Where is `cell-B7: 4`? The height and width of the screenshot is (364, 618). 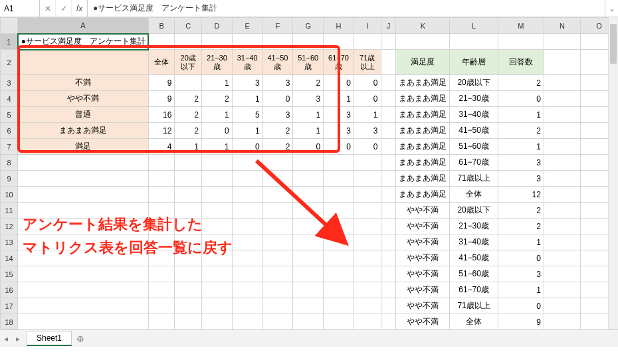
cell-B7: 4 is located at coordinates (161, 147).